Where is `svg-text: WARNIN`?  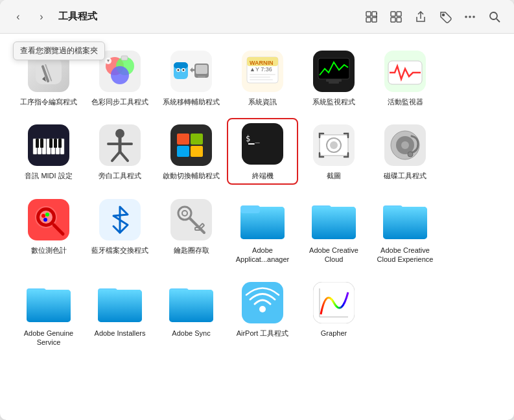 svg-text: WARNIN is located at coordinates (262, 63).